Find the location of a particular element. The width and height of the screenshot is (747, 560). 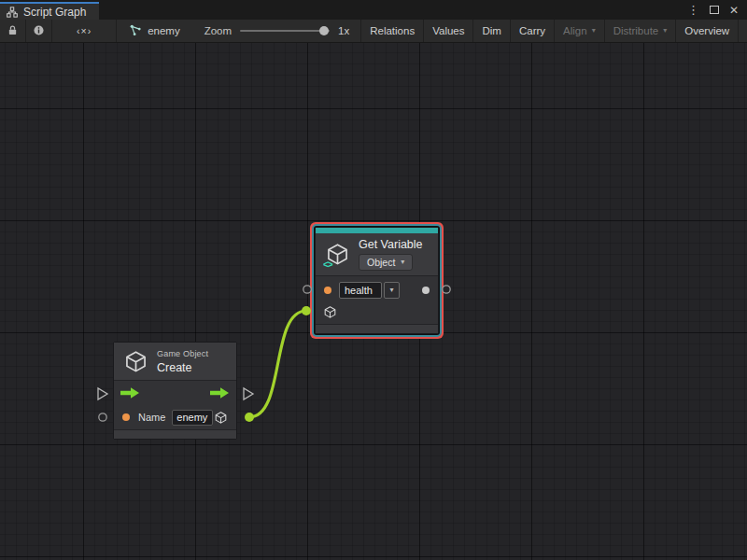

carry-label: Carry is located at coordinates (532, 31).